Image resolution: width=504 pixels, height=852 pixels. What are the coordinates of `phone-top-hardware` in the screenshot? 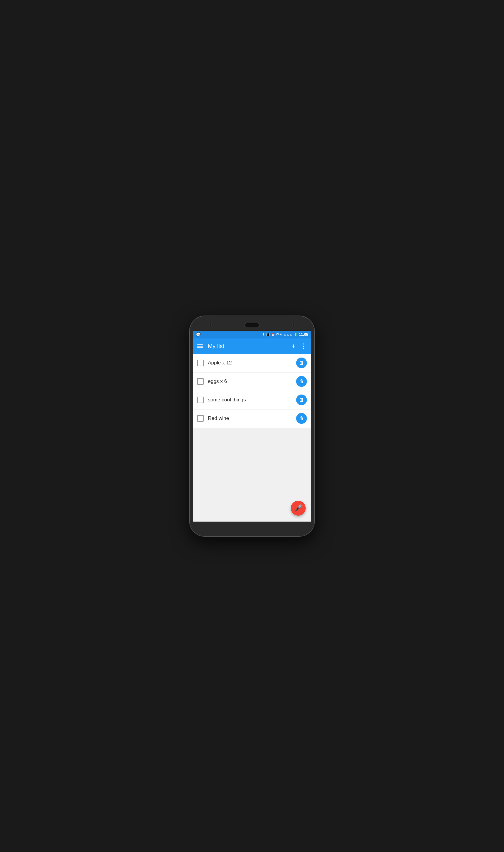 It's located at (252, 325).